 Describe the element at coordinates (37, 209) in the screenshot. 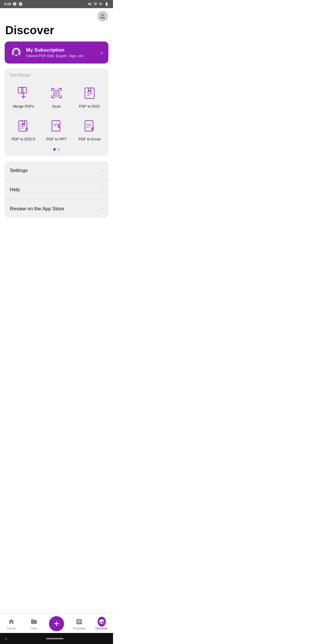

I see `review-label: Review on the App Store` at that location.